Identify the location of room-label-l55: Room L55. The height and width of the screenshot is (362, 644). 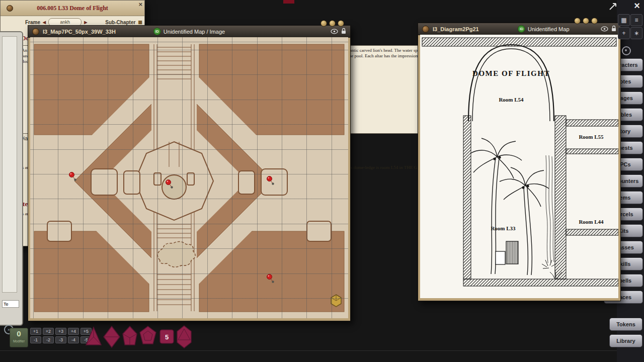
(591, 137).